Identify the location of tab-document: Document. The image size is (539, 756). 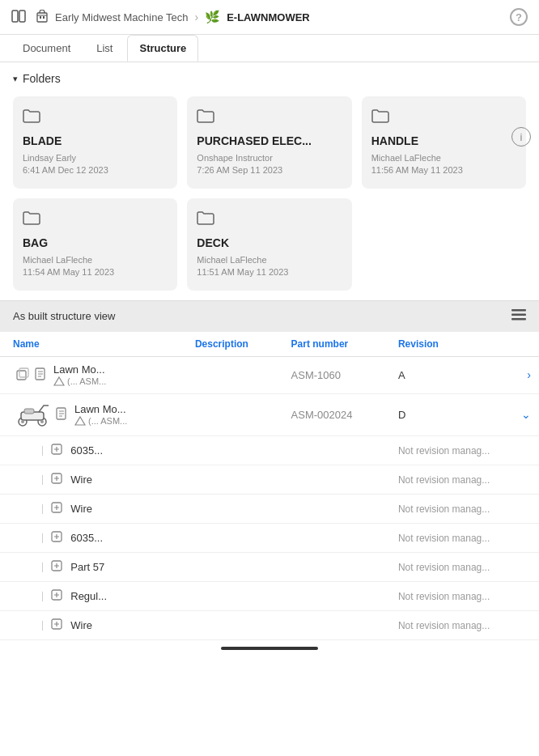
(47, 49).